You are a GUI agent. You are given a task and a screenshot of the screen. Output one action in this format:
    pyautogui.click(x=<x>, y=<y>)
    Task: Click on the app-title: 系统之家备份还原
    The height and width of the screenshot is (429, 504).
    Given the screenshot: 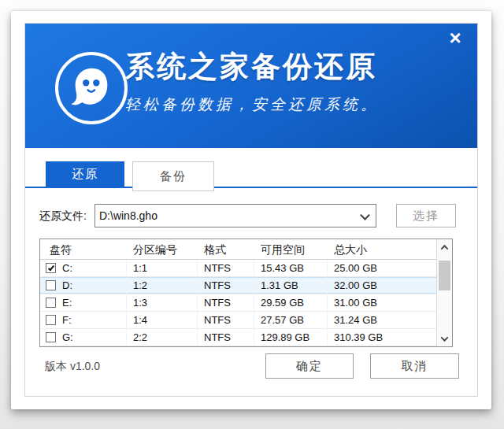 What is the action you would take?
    pyautogui.click(x=252, y=67)
    